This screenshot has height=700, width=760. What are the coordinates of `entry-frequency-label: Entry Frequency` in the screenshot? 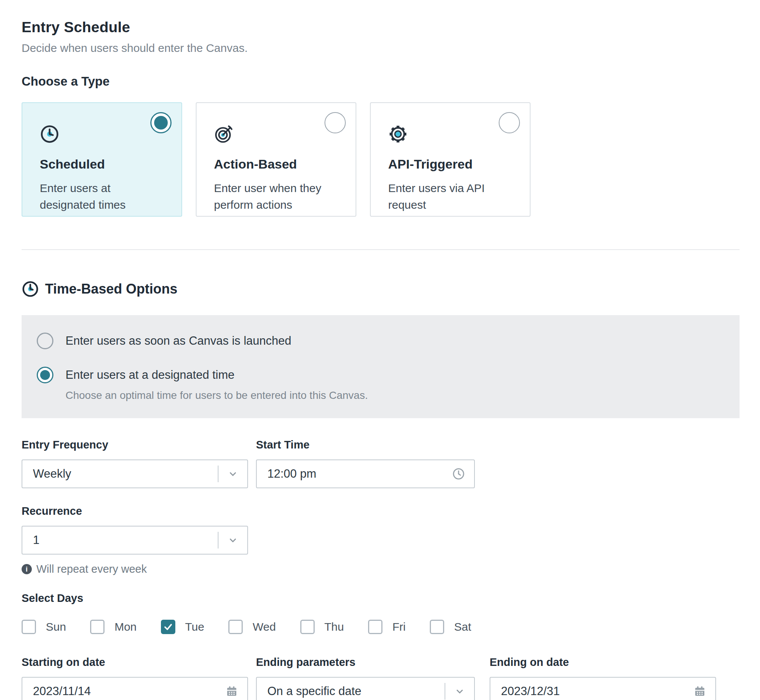 It's located at (135, 445).